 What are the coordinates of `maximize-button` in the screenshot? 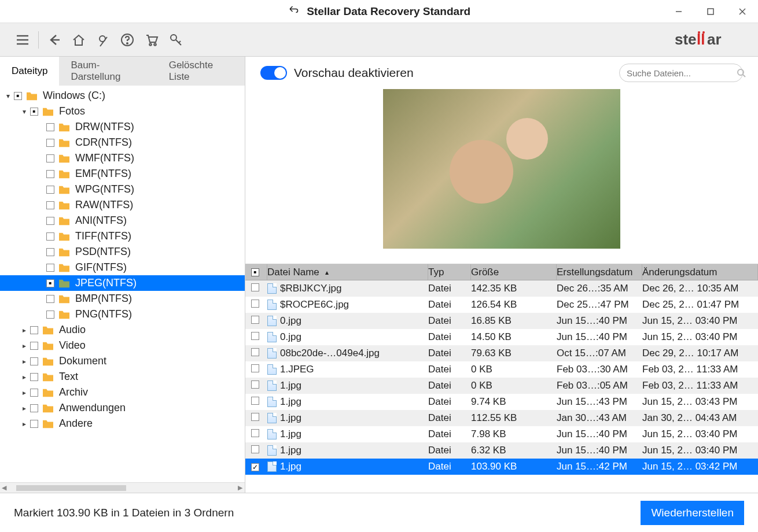 It's located at (711, 12).